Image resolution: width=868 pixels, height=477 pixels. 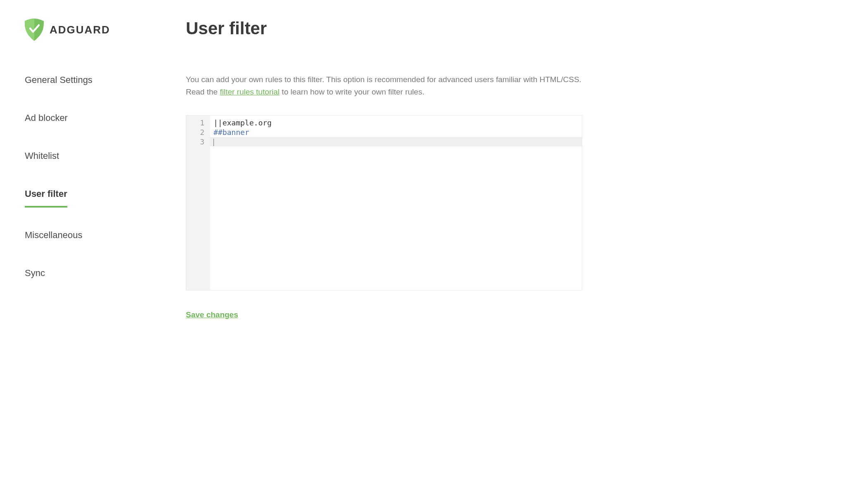 I want to click on code-line: ||example.org, so click(x=396, y=123).